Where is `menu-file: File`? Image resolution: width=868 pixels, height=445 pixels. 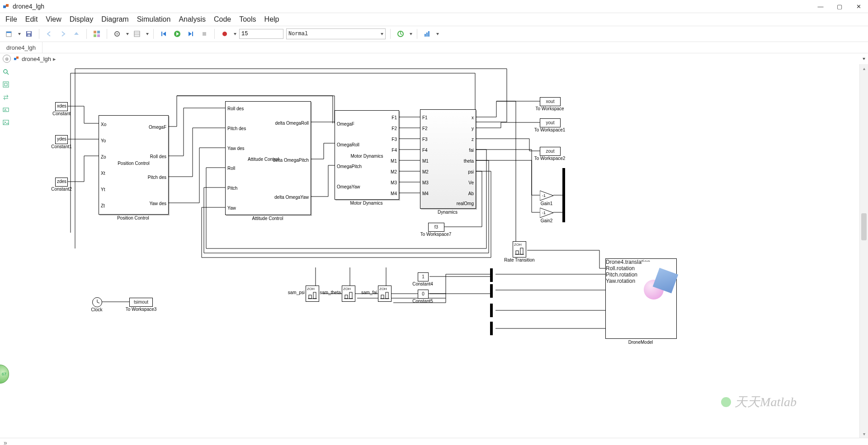
menu-file: File is located at coordinates (11, 19).